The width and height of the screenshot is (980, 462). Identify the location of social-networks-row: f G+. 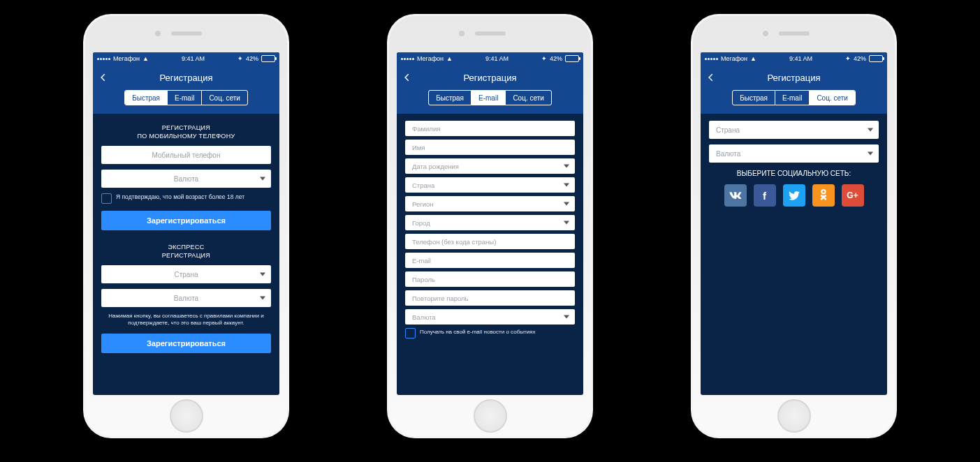
(793, 195).